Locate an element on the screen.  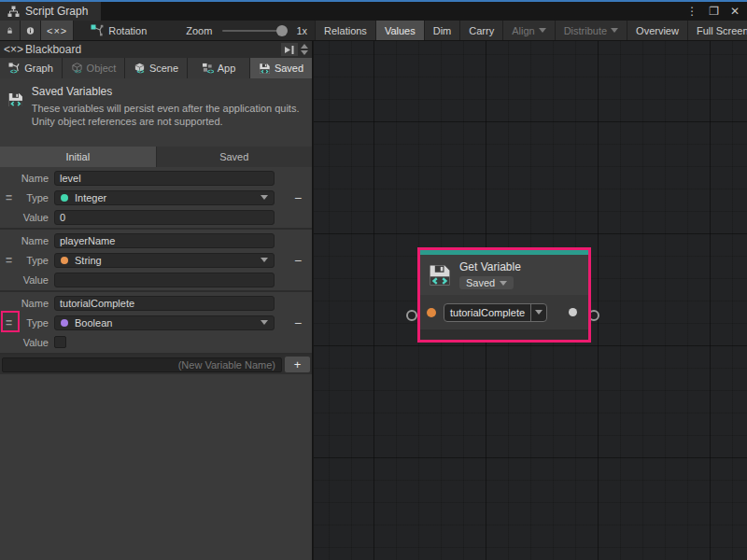
node-ports-row: tutorialComplete is located at coordinates (504, 312).